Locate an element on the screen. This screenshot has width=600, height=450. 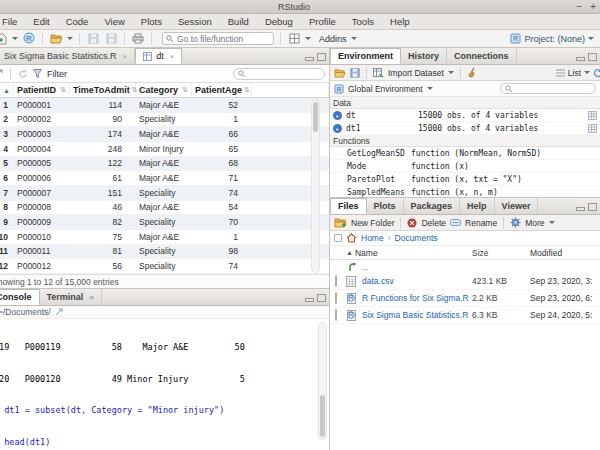
import-dataset-button: Import Dataset is located at coordinates (416, 73).